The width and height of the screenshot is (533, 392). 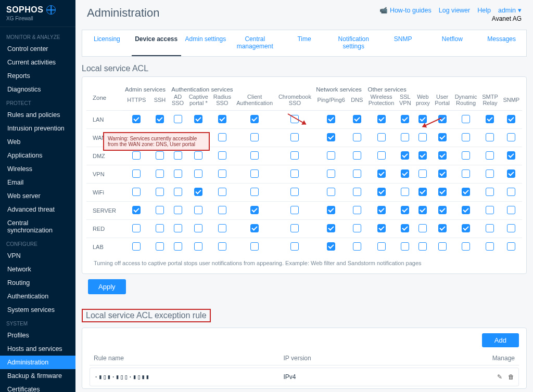 What do you see at coordinates (454, 10) in the screenshot?
I see `logviewer-link: Log viewer` at bounding box center [454, 10].